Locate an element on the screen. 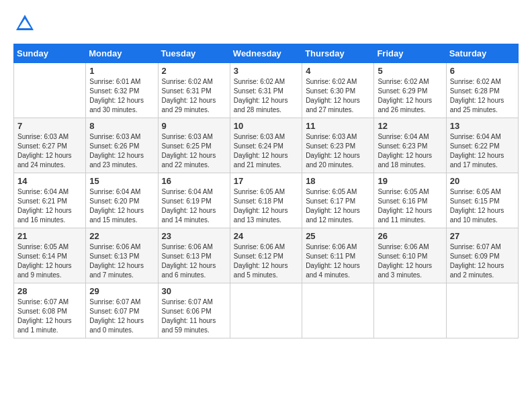 The image size is (532, 411). day-info: Sunrise: 6:05 AMSunset: 6:18 PMDaylight:… is located at coordinates (266, 206).